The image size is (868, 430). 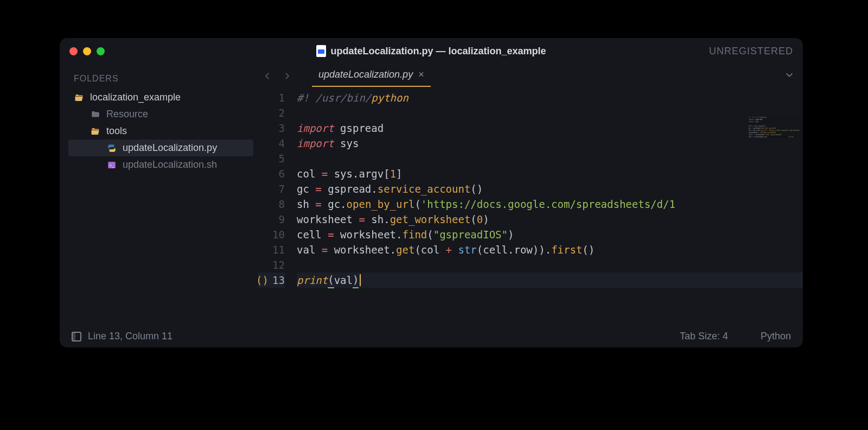 What do you see at coordinates (366, 75) in the screenshot?
I see `tab-label: updateLocalization.py` at bounding box center [366, 75].